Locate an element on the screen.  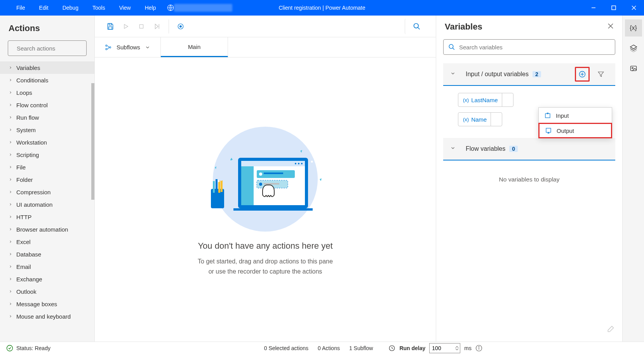
action-category-conditionals: Conditionals is located at coordinates (47, 80).